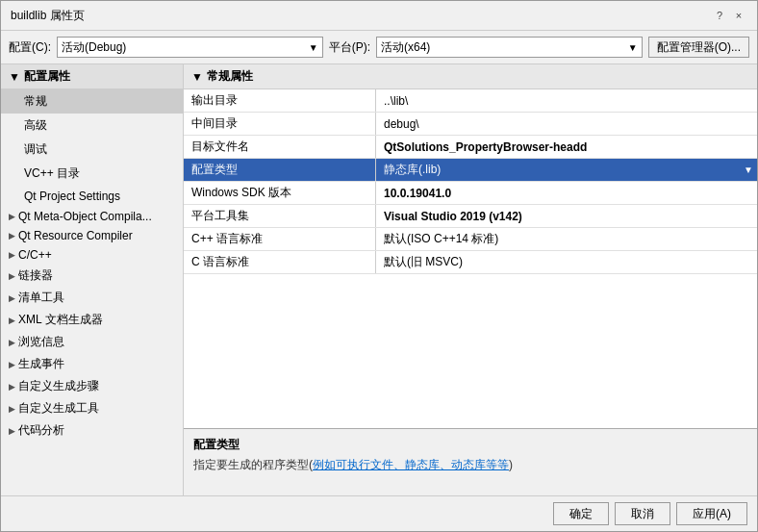 The width and height of the screenshot is (758, 532). Describe the element at coordinates (470, 124) in the screenshot. I see `table-row: 中间目录 debug\` at that location.